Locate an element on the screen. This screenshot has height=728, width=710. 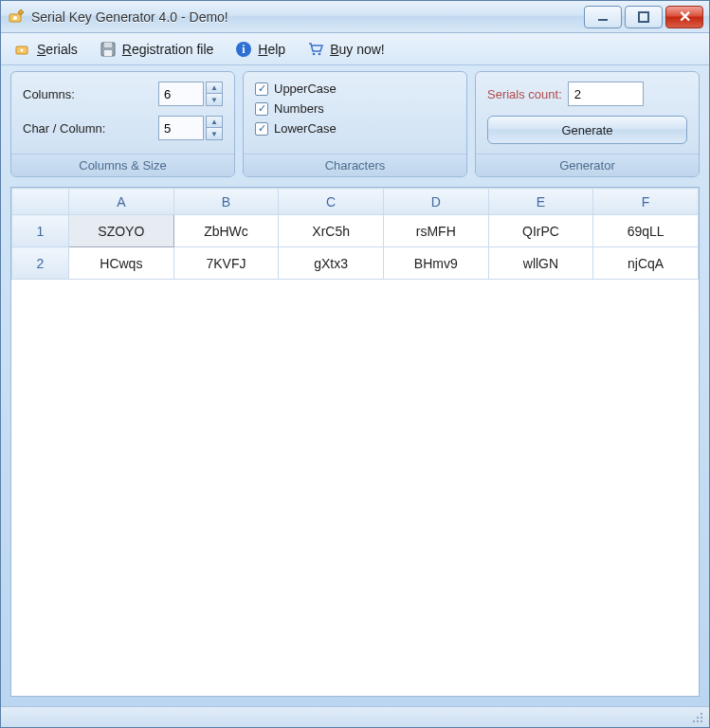
charcol-up-button: ▲ is located at coordinates (214, 121).